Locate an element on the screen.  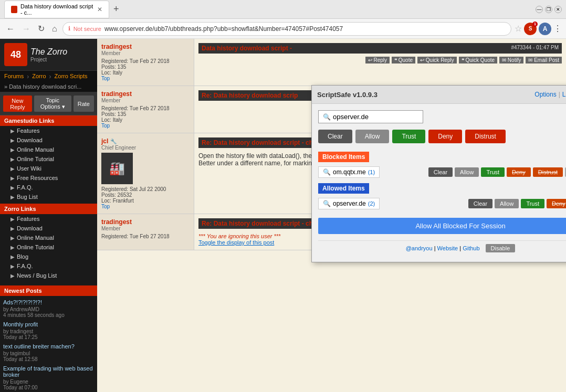
security-icon: ℹ is located at coordinates (69, 28).